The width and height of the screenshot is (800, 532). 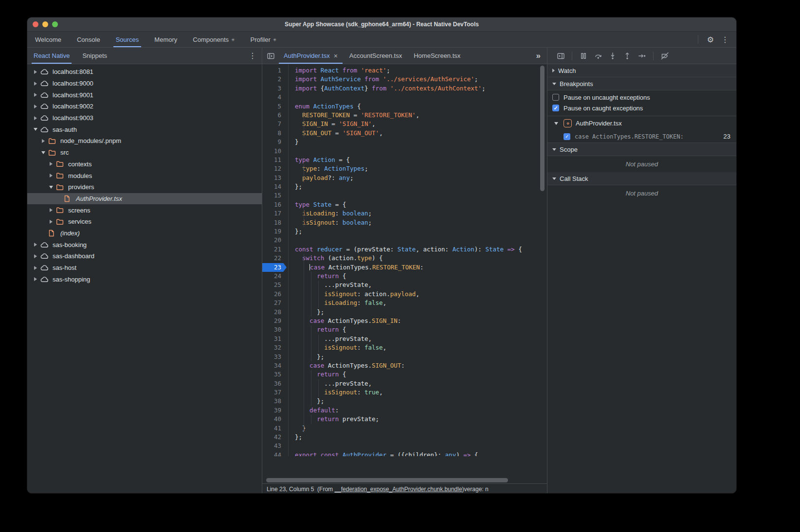 What do you see at coordinates (274, 124) in the screenshot?
I see `line-number: 7` at bounding box center [274, 124].